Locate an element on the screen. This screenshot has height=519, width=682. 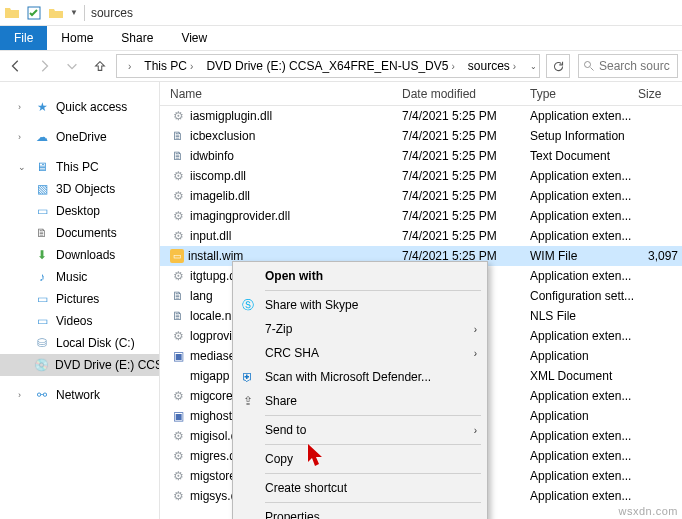
tab-view: View is located at coordinates (194, 38).